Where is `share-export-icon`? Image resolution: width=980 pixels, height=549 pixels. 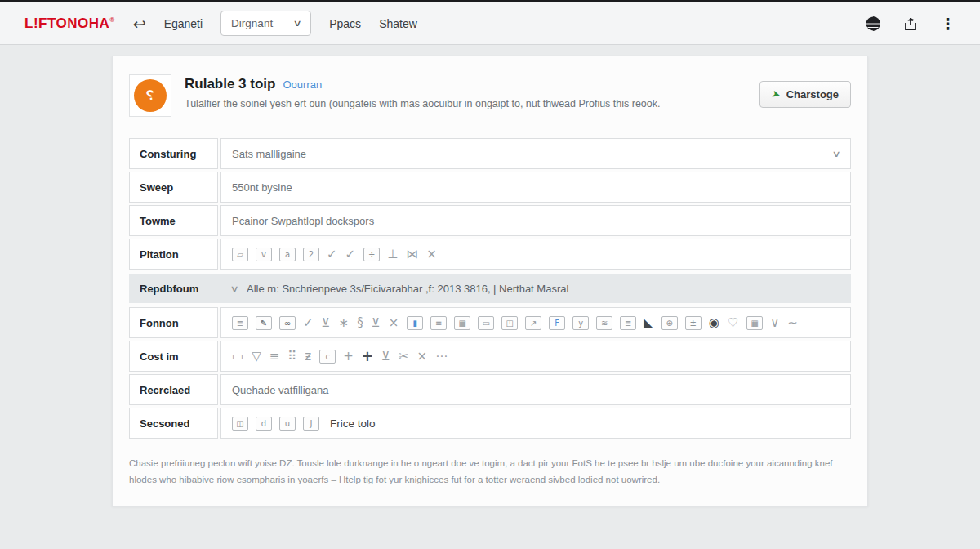 share-export-icon is located at coordinates (911, 24).